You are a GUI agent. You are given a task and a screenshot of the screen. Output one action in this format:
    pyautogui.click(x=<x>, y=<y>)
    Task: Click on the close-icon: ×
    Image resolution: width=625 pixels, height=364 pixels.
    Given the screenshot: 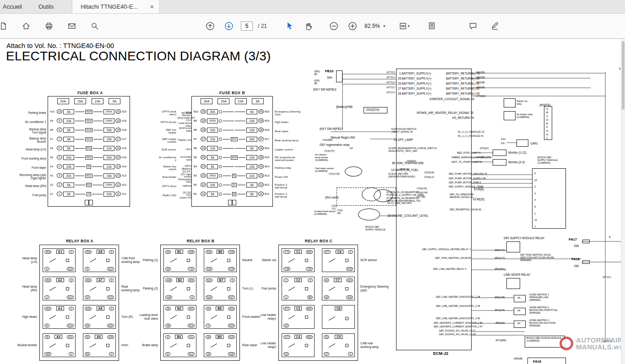 What is the action you would take?
    pyautogui.click(x=152, y=7)
    